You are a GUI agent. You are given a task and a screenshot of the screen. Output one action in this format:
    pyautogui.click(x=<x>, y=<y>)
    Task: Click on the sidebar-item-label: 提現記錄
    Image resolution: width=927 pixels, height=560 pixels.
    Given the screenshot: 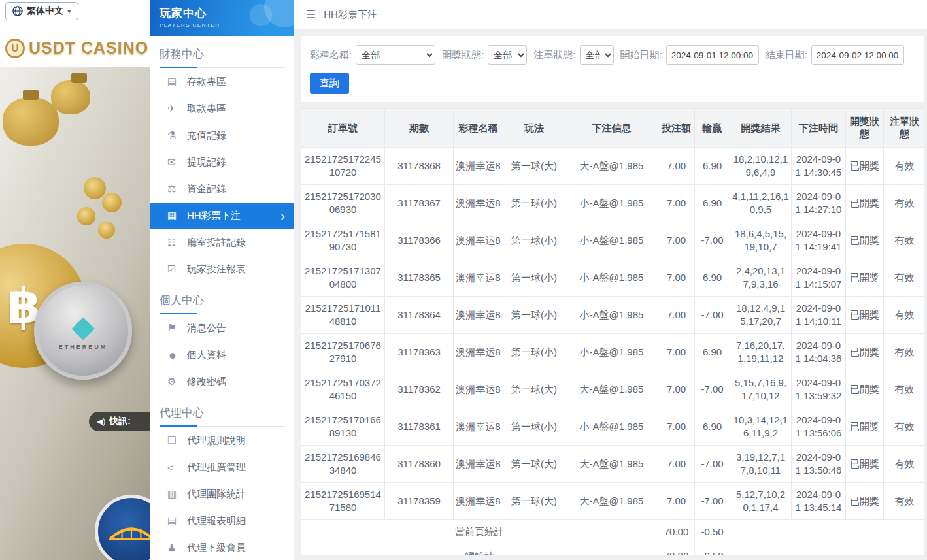 What is the action you would take?
    pyautogui.click(x=207, y=162)
    